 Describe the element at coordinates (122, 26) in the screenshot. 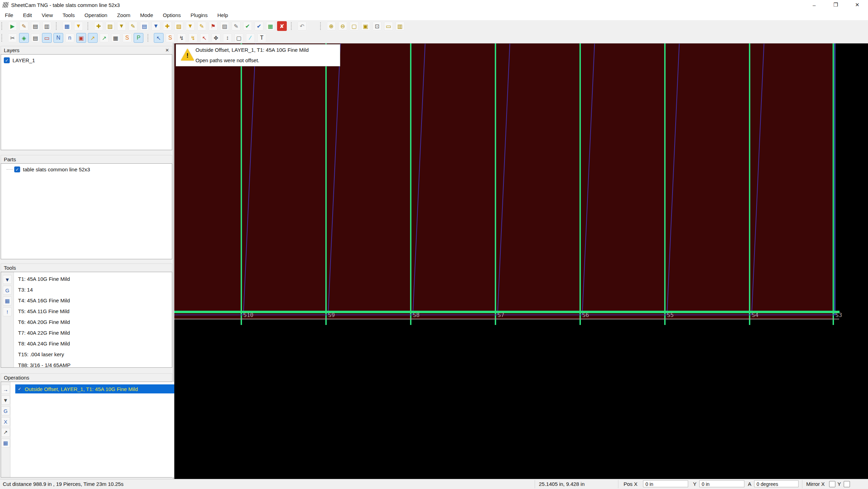

I see `save-job-icon: ▼` at that location.